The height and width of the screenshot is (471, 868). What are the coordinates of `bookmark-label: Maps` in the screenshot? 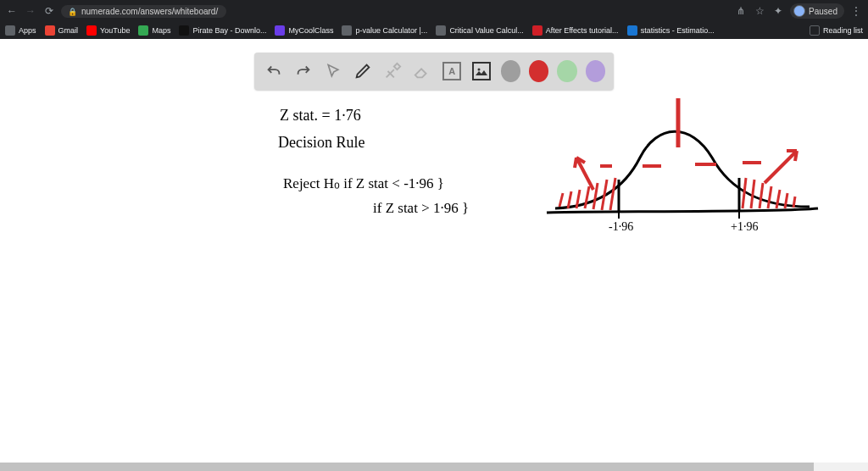 It's located at (161, 30).